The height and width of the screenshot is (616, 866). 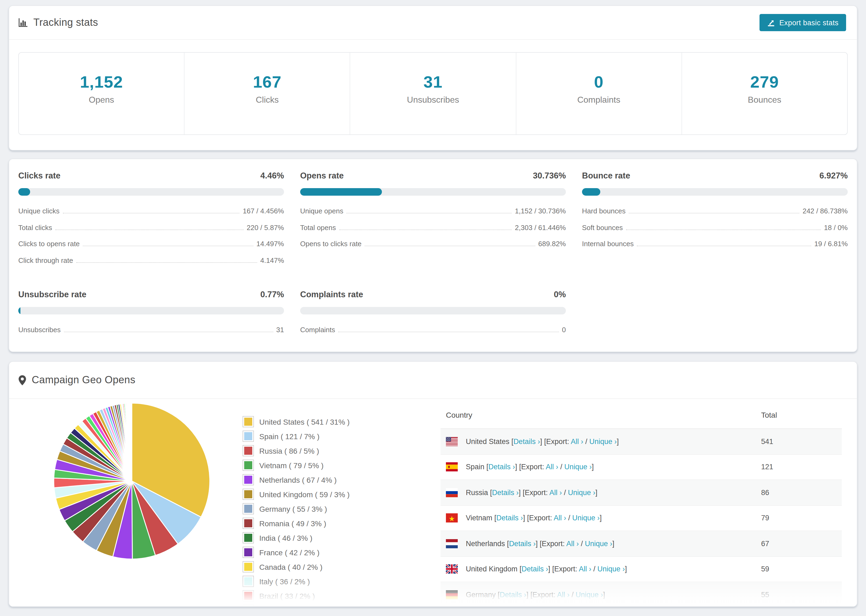 I want to click on legend-item-india: India ( 46 / 3% ), so click(x=339, y=538).